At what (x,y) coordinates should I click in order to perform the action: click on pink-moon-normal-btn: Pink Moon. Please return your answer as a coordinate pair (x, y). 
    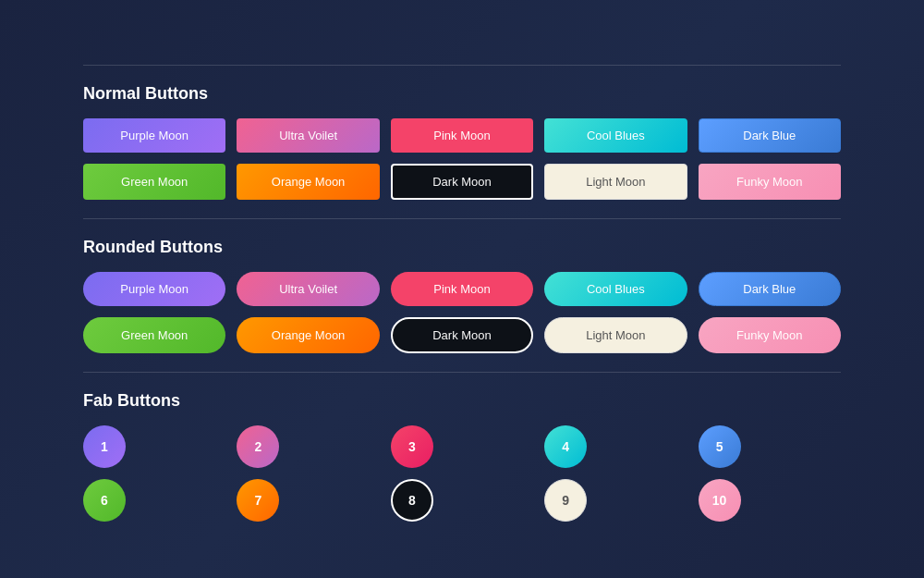
    Looking at the image, I should click on (462, 135).